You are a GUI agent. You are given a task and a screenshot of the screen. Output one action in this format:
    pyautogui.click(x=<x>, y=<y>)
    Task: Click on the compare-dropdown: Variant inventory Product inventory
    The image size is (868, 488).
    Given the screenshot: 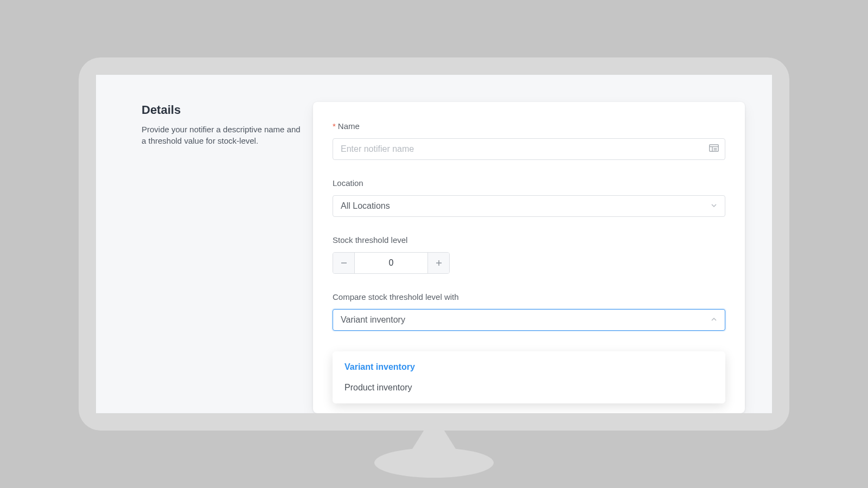 What is the action you would take?
    pyautogui.click(x=529, y=377)
    